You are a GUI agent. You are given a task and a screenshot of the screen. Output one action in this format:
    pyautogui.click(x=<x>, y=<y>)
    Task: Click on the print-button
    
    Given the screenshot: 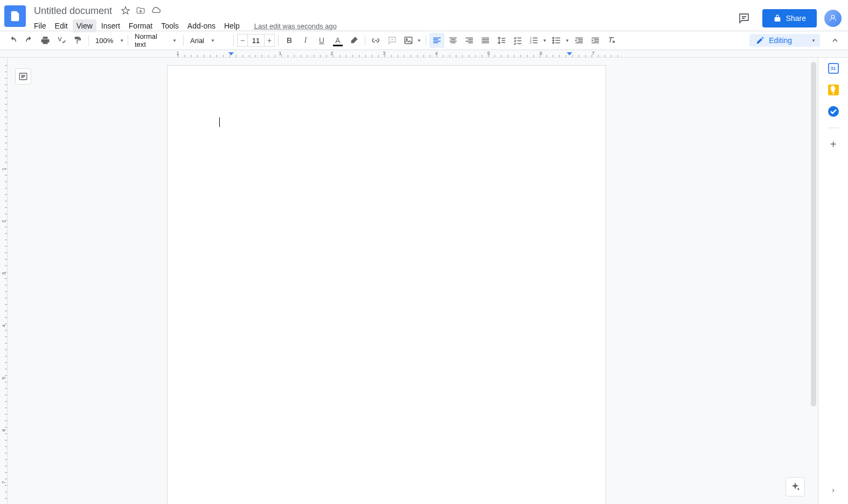 What is the action you would take?
    pyautogui.click(x=45, y=40)
    